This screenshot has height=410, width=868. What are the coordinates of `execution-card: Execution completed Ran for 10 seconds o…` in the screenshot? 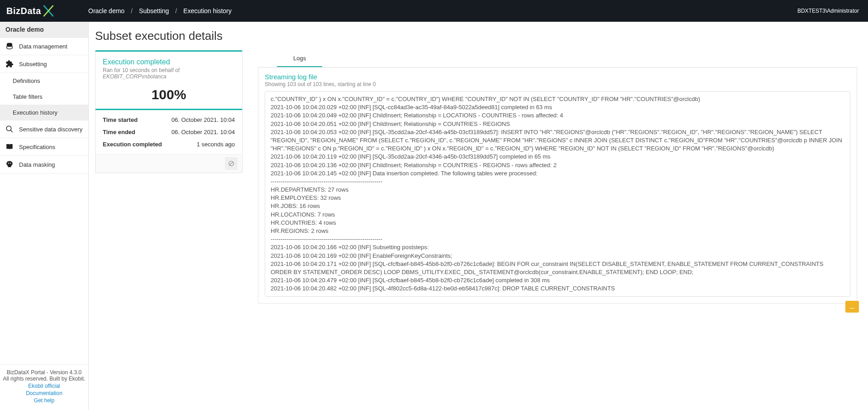 It's located at (169, 111).